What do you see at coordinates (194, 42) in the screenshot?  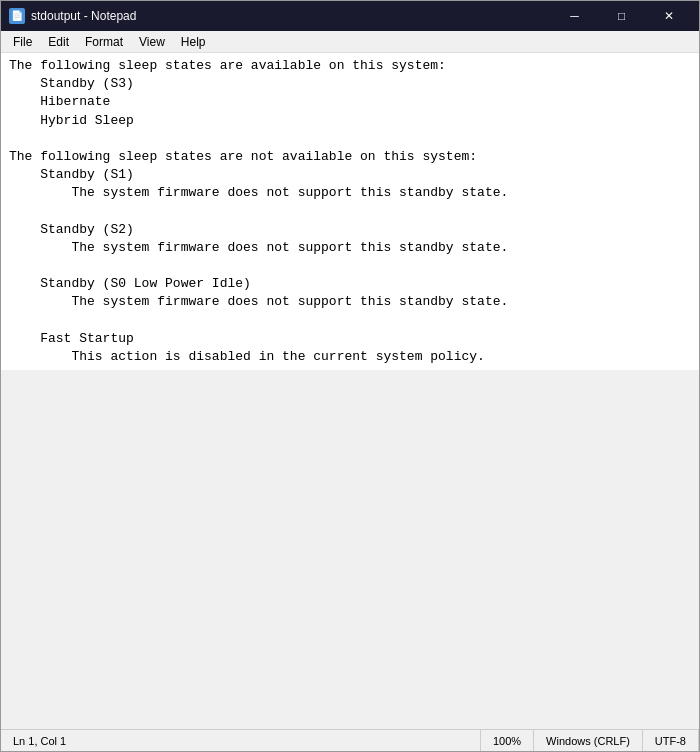 I see `menu-help: Help` at bounding box center [194, 42].